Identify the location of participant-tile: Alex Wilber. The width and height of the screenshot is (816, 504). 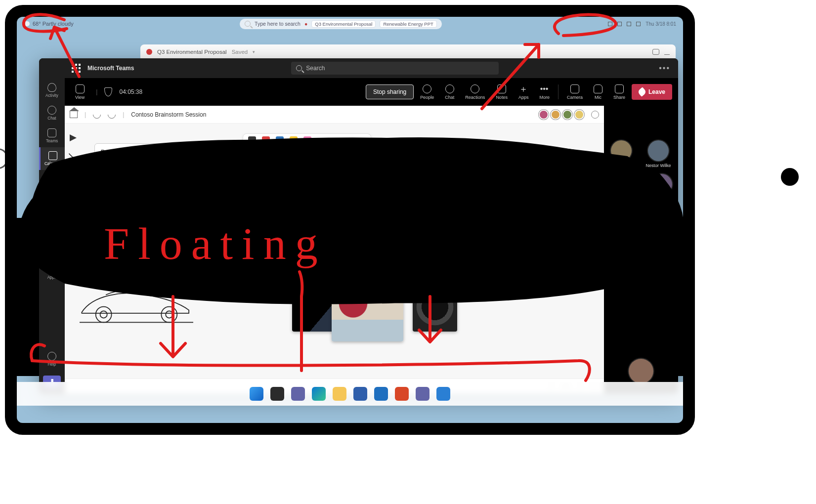
(662, 188).